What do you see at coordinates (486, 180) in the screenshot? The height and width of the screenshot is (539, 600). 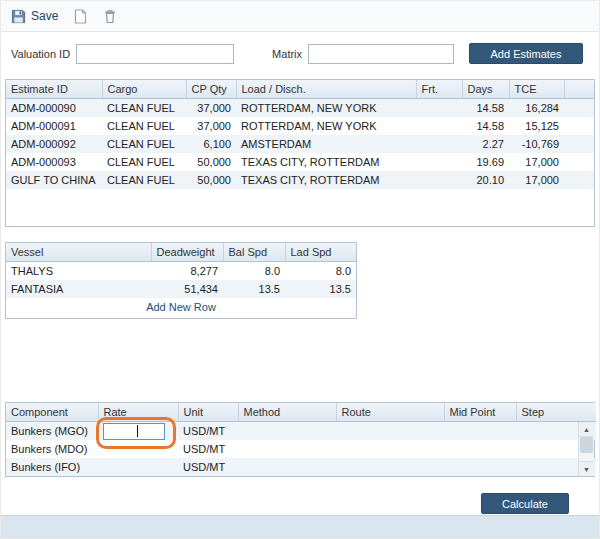 I see `cell: 20.10` at bounding box center [486, 180].